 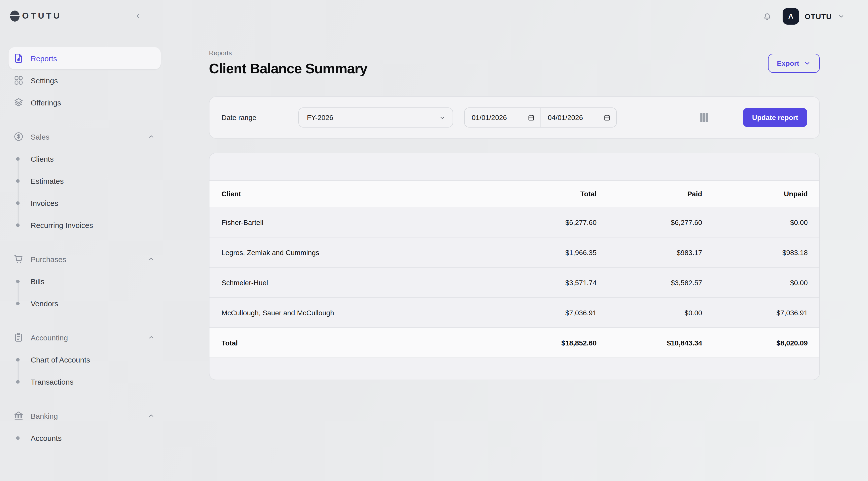 What do you see at coordinates (138, 16) in the screenshot?
I see `sidebar-collapse-button` at bounding box center [138, 16].